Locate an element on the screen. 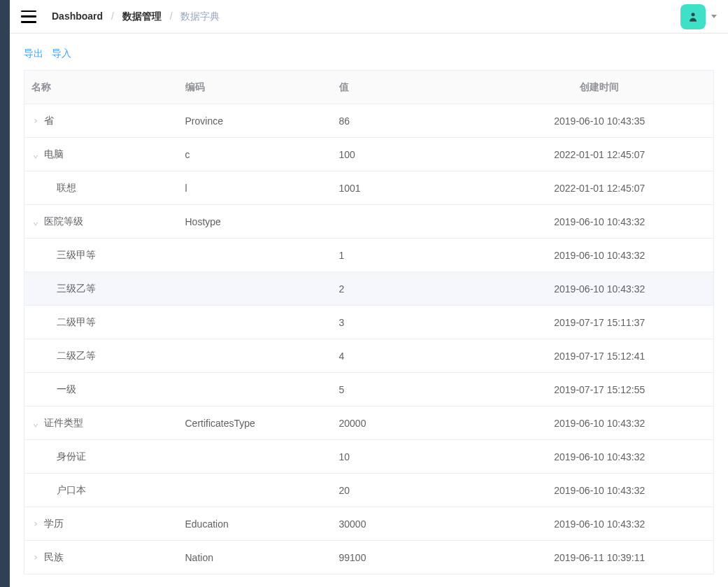 This screenshot has height=587, width=728. cell-value: 5 is located at coordinates (409, 390).